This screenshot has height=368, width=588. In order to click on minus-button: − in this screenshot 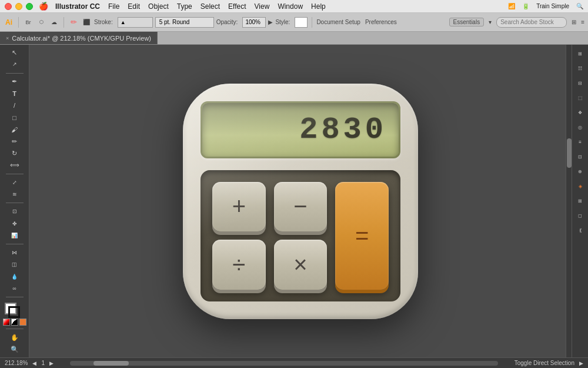, I will do `click(301, 207)`.